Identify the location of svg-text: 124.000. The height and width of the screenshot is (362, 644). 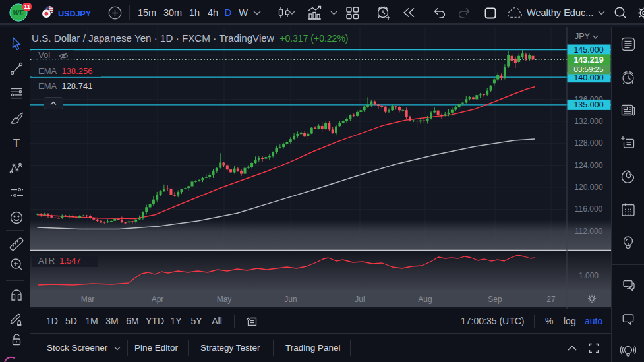
(589, 166).